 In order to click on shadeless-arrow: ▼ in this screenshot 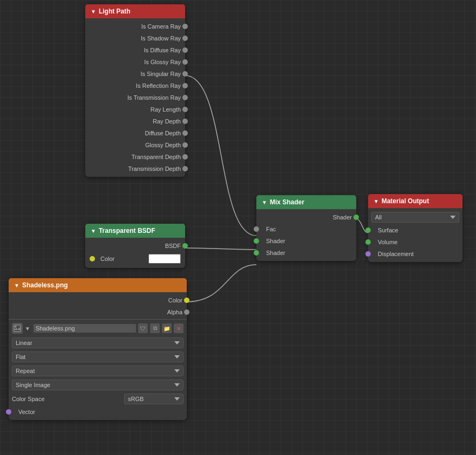, I will do `click(17, 286)`.